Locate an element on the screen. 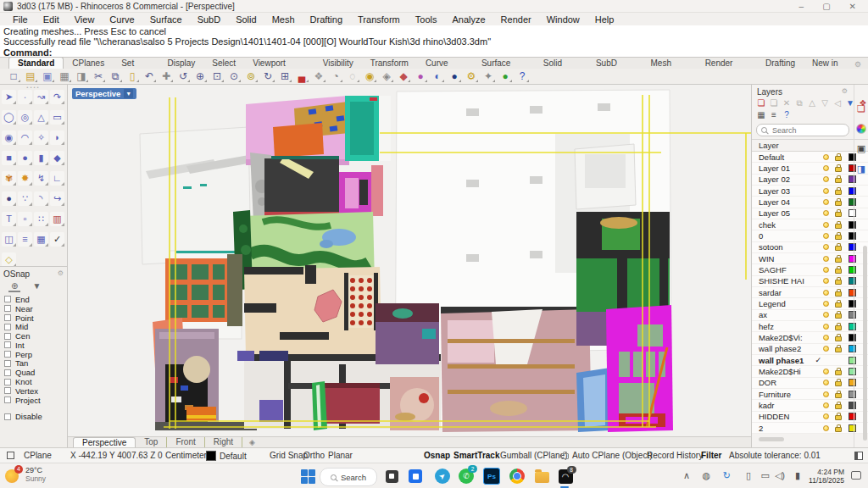 This screenshot has width=868, height=488. zoom-selected-icon: ⊚ is located at coordinates (251, 76).